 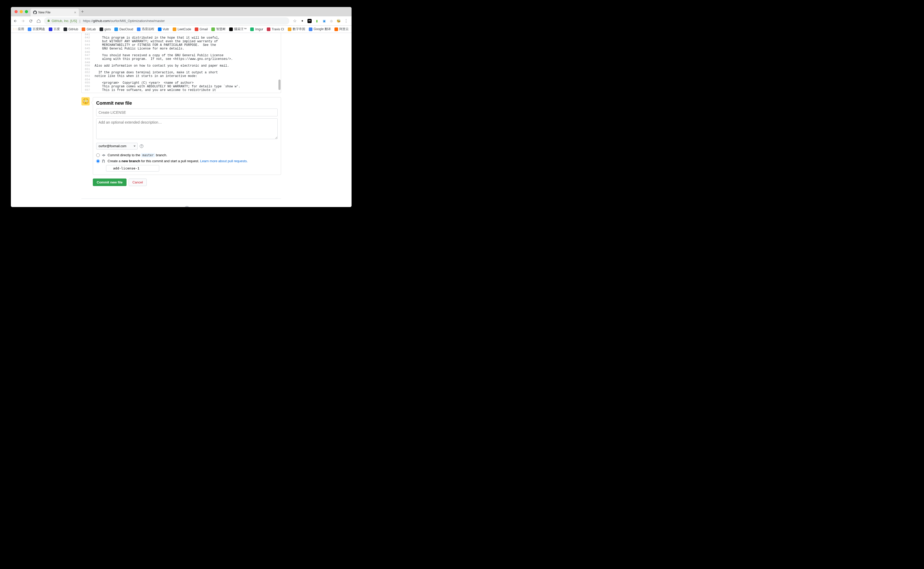 What do you see at coordinates (342, 29) in the screenshot?
I see `bookmark-item: 阿里云` at bounding box center [342, 29].